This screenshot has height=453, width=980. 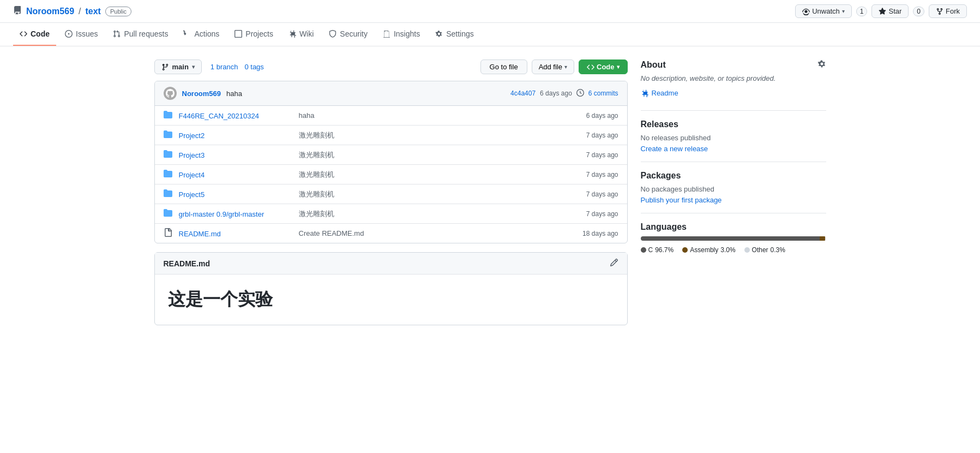 I want to click on file-name: Project3, so click(x=239, y=155).